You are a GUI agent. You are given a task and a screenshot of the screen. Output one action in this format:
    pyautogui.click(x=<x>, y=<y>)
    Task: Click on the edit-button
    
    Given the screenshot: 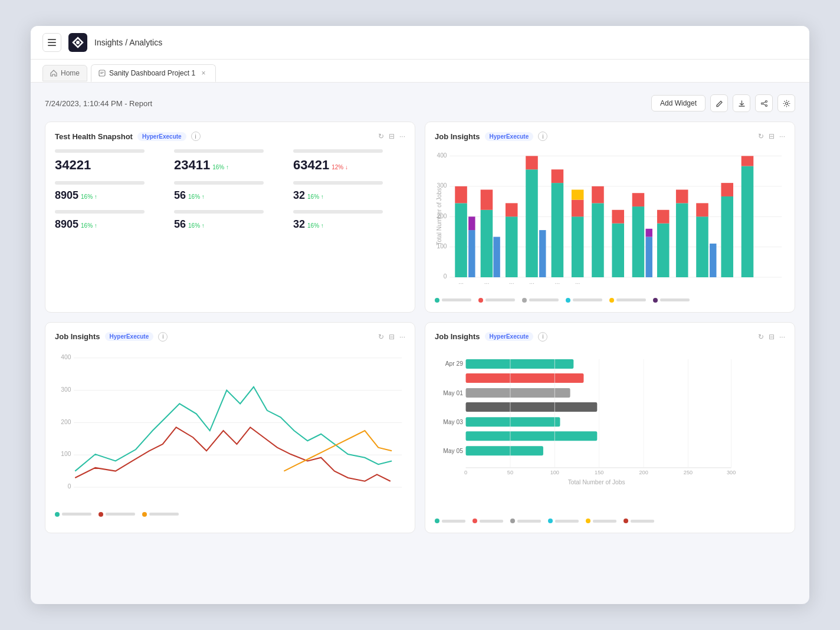 What is the action you would take?
    pyautogui.click(x=719, y=103)
    